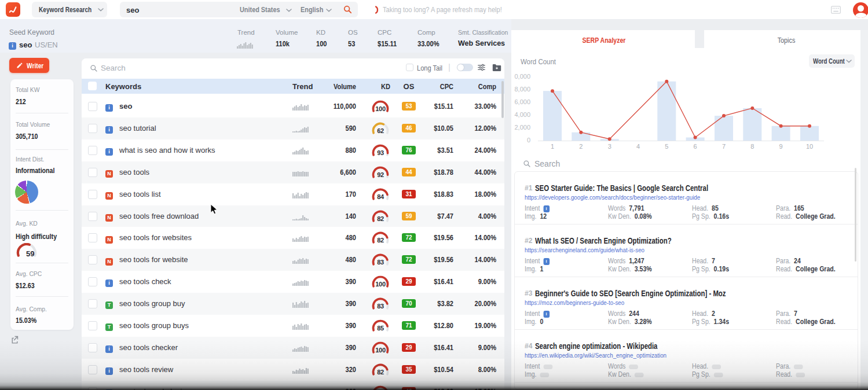  Describe the element at coordinates (522, 76) in the screenshot. I see `svg-text: 0,000` at that location.